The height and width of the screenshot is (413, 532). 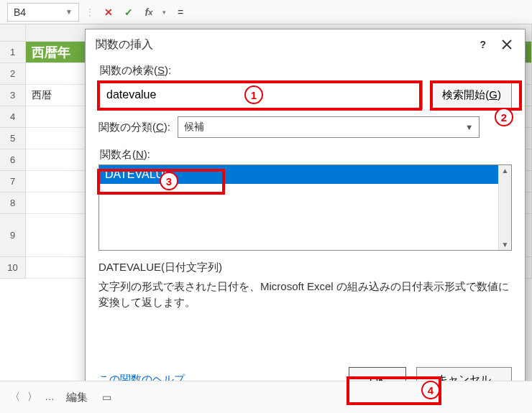 What do you see at coordinates (32, 397) in the screenshot?
I see `sheet-nav: 〈 〉 …` at bounding box center [32, 397].